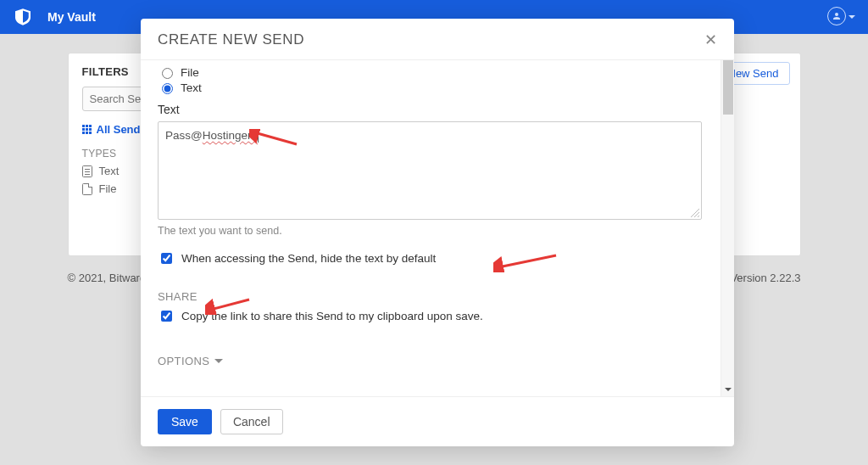 This screenshot has height=465, width=868. Describe the element at coordinates (430, 258) in the screenshot. I see `checkbox-hide-text: When accessing the Send, hide the text b…` at that location.